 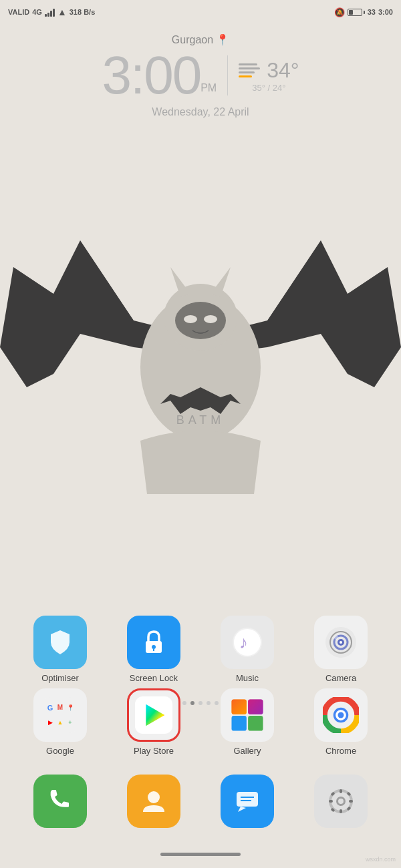 I want to click on contacts-icon-wrap, so click(x=154, y=801).